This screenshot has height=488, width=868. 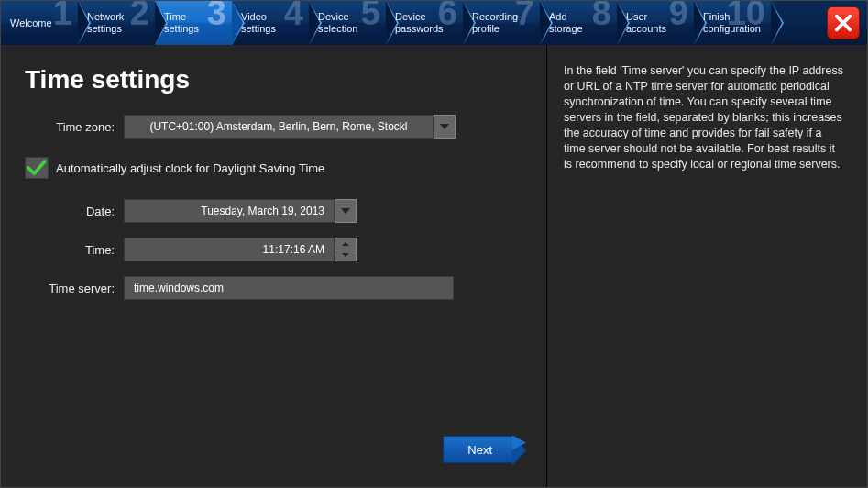 What do you see at coordinates (429, 23) in the screenshot?
I see `step-label: Devicepasswords` at bounding box center [429, 23].